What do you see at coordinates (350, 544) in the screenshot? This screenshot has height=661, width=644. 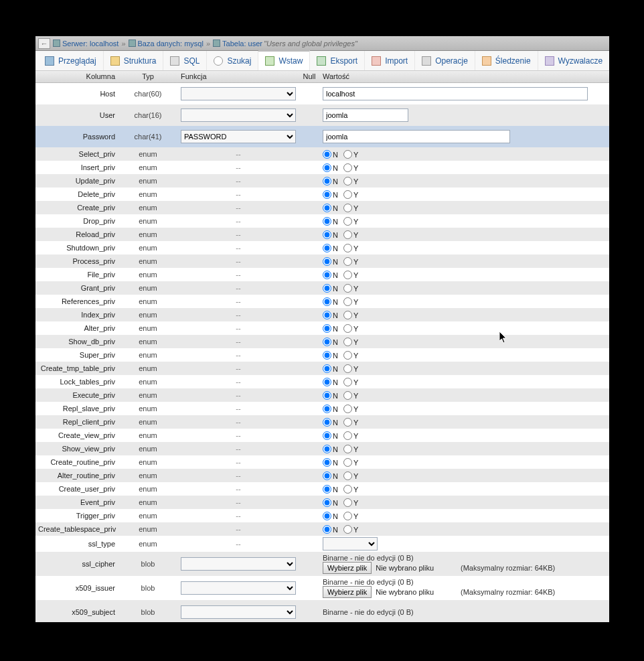 I see `value-select` at bounding box center [350, 544].